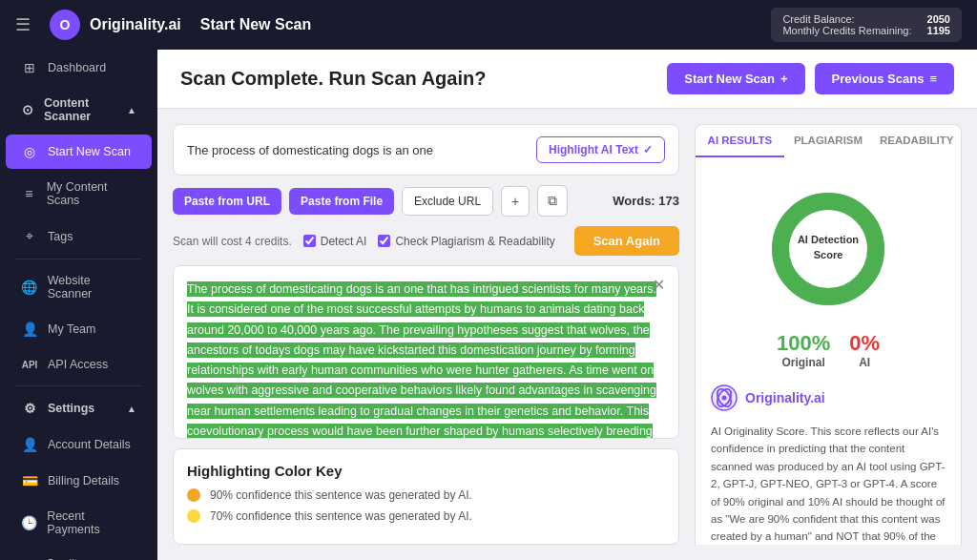 The height and width of the screenshot is (560, 977). I want to click on donut-chart: AI Detection Score, so click(828, 249).